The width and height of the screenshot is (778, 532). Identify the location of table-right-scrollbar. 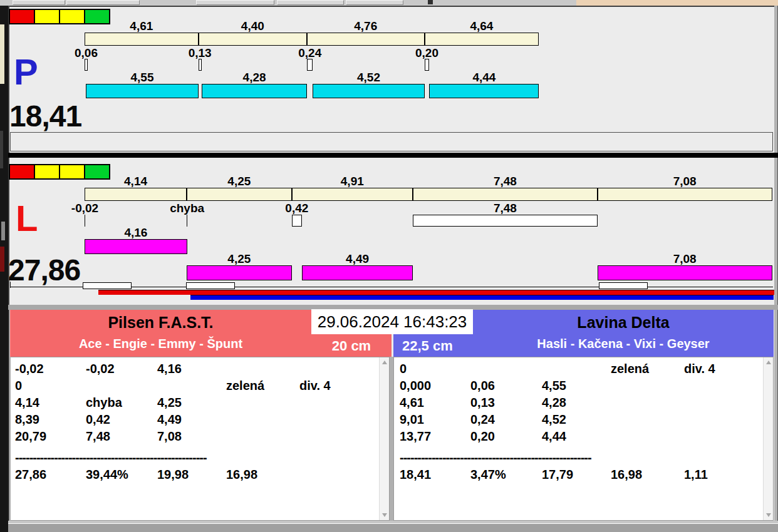
(768, 439).